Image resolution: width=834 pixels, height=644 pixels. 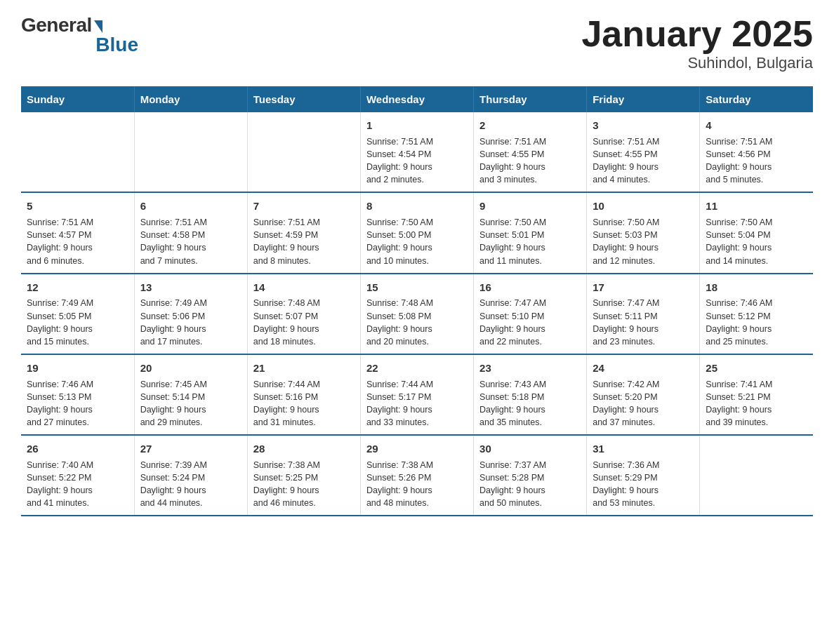 What do you see at coordinates (417, 449) in the screenshot?
I see `day-number: 29` at bounding box center [417, 449].